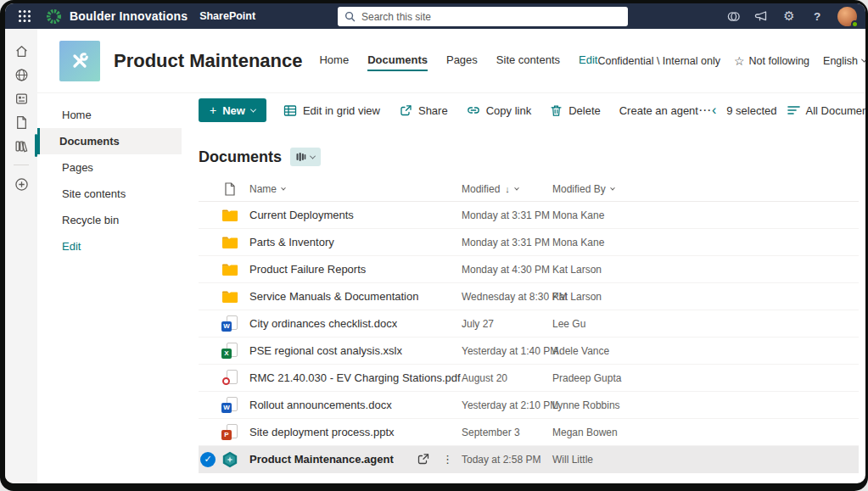 This screenshot has width=868, height=491. Describe the element at coordinates (529, 189) in the screenshot. I see `table-header: Name Modified↓ Modified By` at that location.